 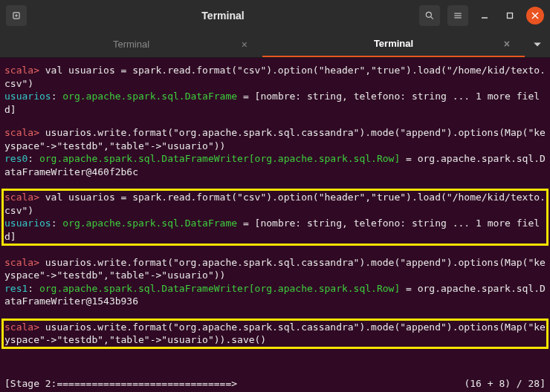 I want to click on window-title: Terminal, so click(x=223, y=16).